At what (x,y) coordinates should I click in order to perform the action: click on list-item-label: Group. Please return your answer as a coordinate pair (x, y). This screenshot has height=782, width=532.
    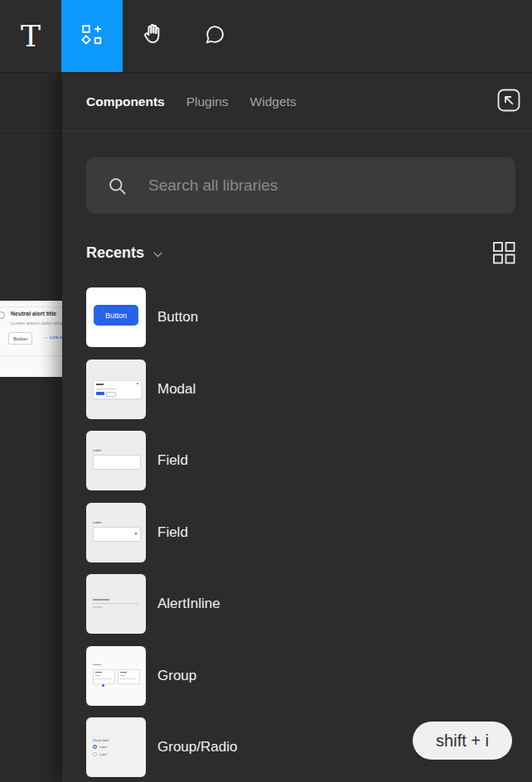
    Looking at the image, I should click on (177, 676).